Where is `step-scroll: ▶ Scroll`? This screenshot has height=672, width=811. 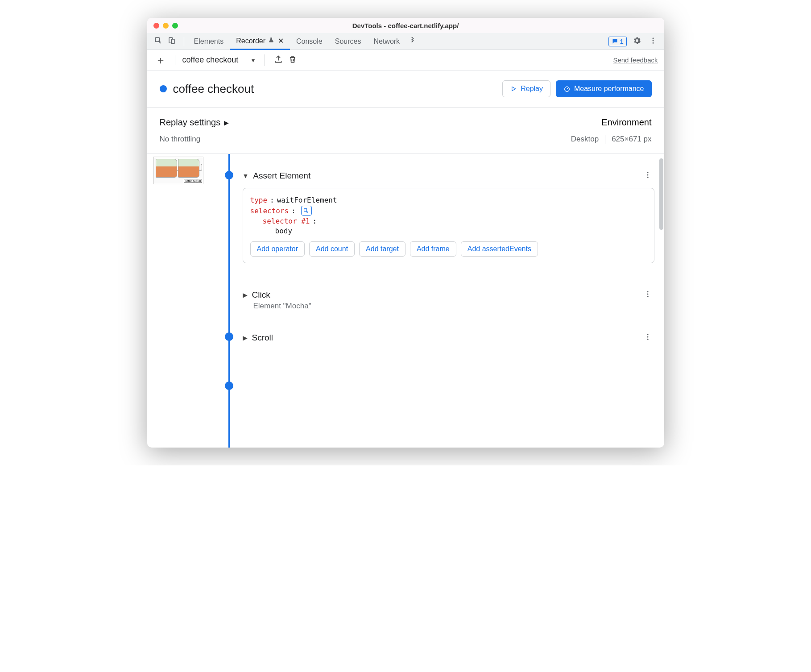 step-scroll: ▶ Scroll is located at coordinates (449, 337).